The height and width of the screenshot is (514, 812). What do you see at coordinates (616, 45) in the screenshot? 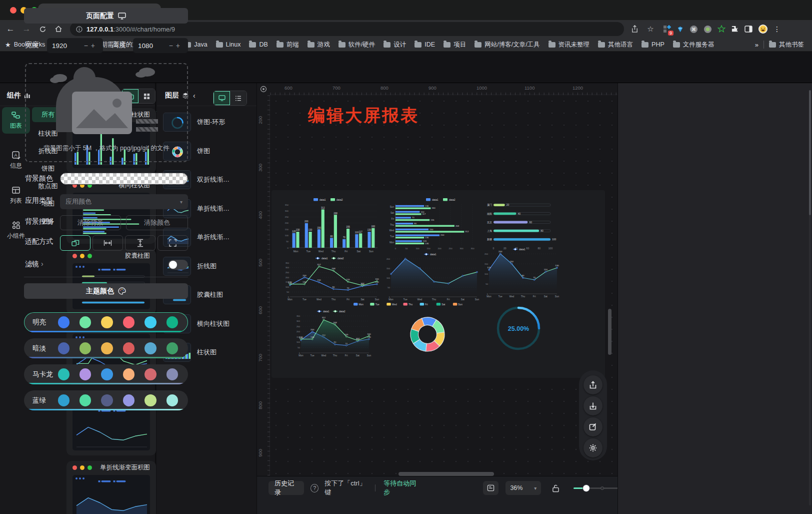
I see `bookmark-folder: 其他语言` at bounding box center [616, 45].